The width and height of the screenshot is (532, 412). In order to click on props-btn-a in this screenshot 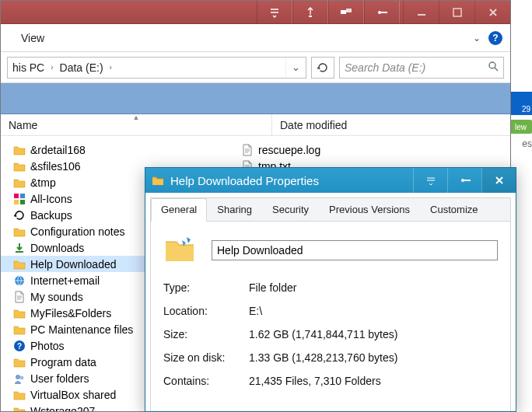, I will do `click(430, 180)`.